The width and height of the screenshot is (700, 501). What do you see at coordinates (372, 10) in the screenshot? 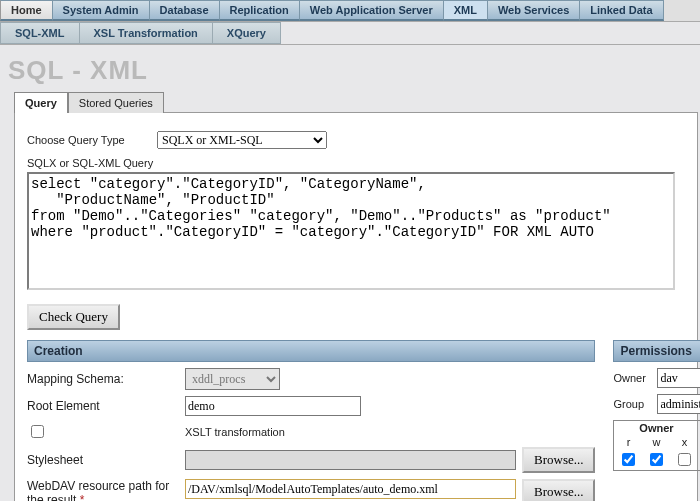
I see `nav-web-app-server: Web Application Server` at bounding box center [372, 10].